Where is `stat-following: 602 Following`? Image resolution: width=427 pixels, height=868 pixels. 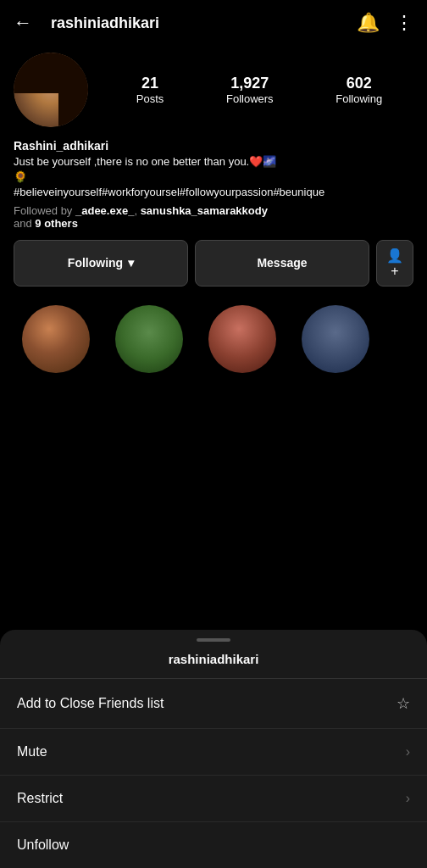 stat-following: 602 Following is located at coordinates (359, 90).